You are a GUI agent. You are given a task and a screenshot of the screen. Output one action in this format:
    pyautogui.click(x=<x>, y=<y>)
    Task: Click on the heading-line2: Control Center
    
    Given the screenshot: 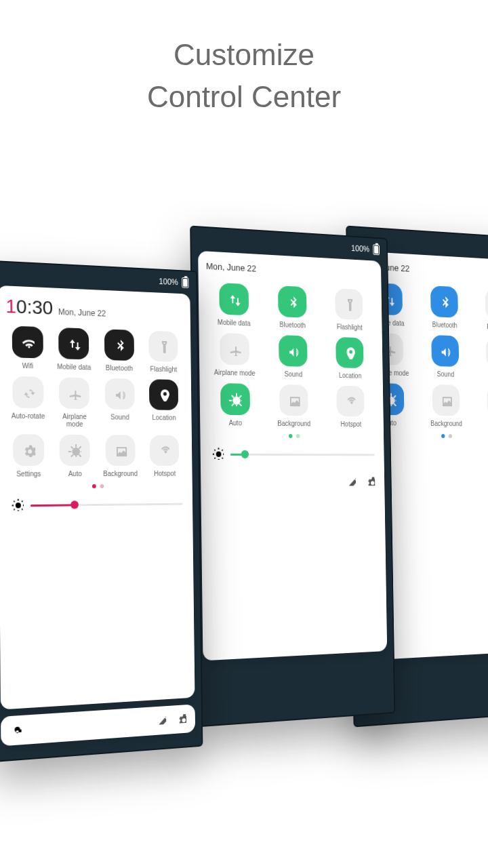 What is the action you would take?
    pyautogui.click(x=244, y=97)
    